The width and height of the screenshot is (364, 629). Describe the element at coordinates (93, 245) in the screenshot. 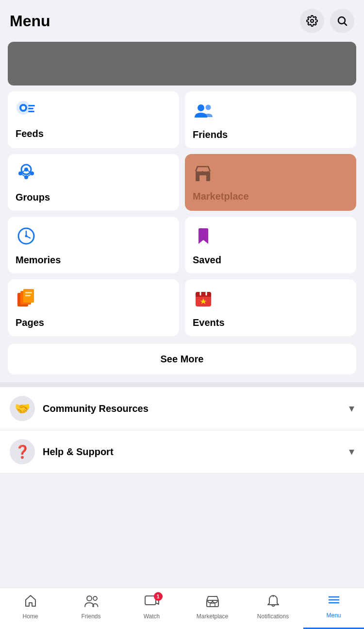

I see `grid-item-memories: Memories` at that location.